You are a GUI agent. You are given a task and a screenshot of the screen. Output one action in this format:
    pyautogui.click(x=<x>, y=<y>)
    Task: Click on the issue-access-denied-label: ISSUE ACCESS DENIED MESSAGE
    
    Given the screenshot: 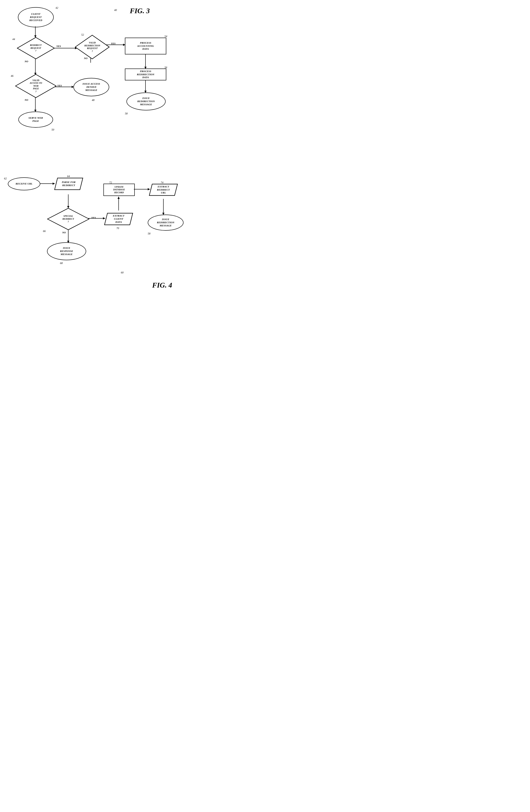 What is the action you would take?
    pyautogui.click(x=91, y=87)
    